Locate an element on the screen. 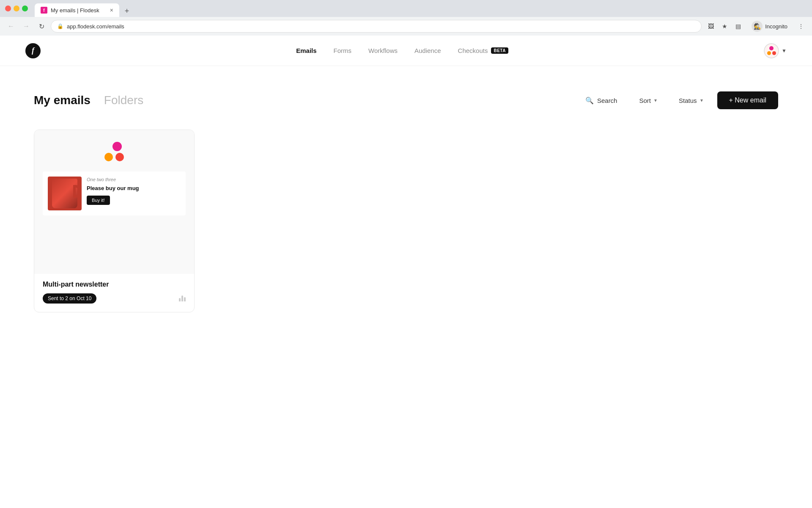  page-title: My emails is located at coordinates (62, 100).